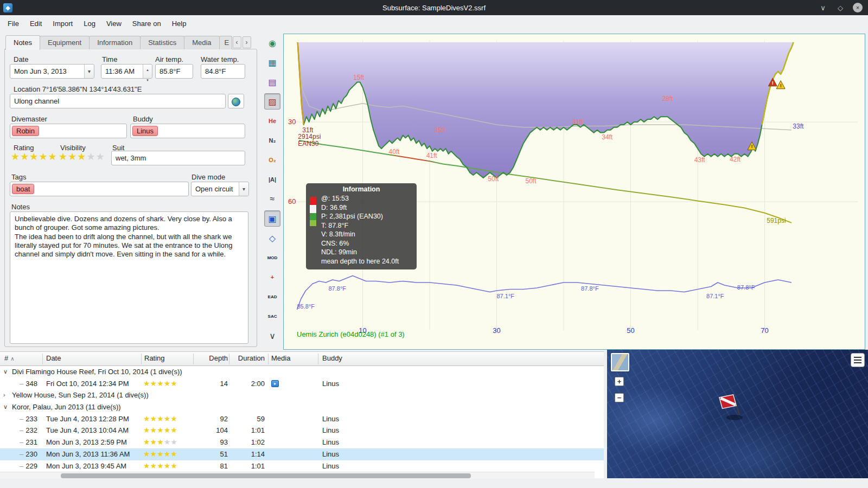  What do you see at coordinates (82, 157) in the screenshot?
I see `visibility-stars: ★★★★★` at bounding box center [82, 157].